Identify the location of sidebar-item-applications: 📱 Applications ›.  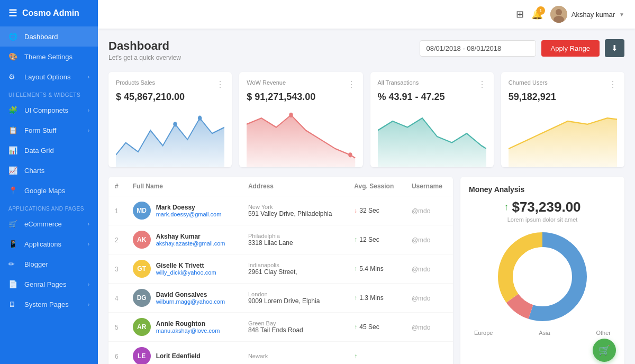
(49, 244).